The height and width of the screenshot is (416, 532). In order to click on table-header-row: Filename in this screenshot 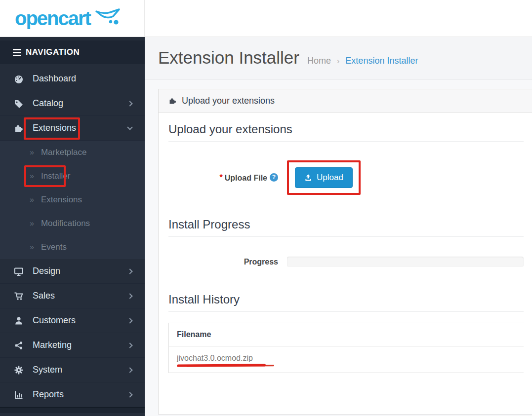, I will do `click(347, 335)`.